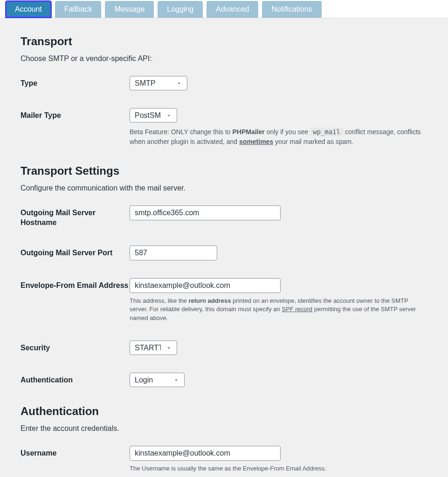 This screenshot has width=448, height=477. What do you see at coordinates (224, 429) in the screenshot?
I see `auth-sub: Enter the account credentials.` at bounding box center [224, 429].